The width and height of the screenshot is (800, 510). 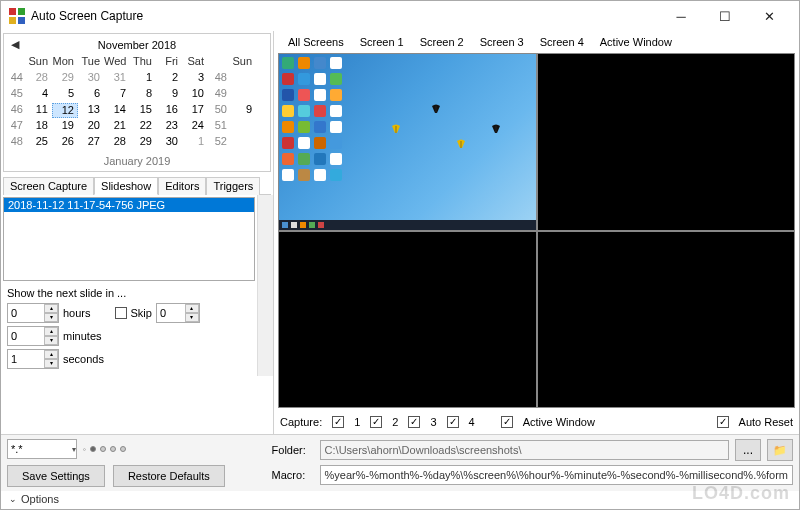 I want to click on titlebar: Auto Screen Capture ─ ☐ ✕, so click(x=400, y=16).